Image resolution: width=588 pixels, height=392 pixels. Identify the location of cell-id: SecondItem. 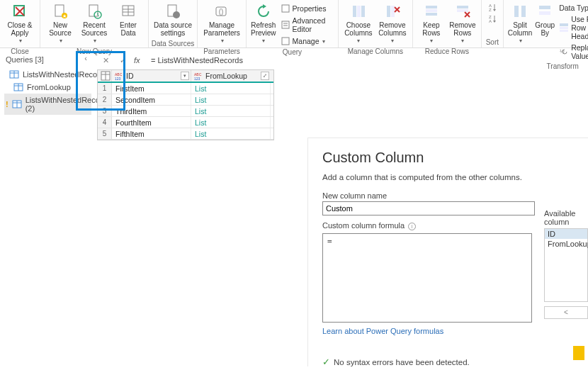
(152, 99).